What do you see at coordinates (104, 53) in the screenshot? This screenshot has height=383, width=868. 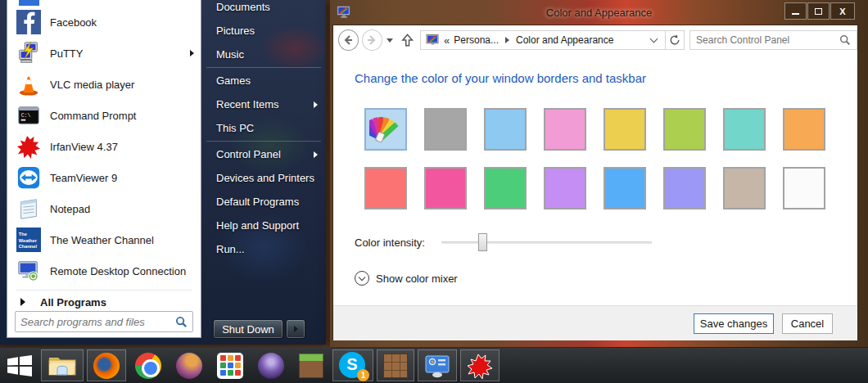 I see `start-menu-item-putty: PuTTY` at bounding box center [104, 53].